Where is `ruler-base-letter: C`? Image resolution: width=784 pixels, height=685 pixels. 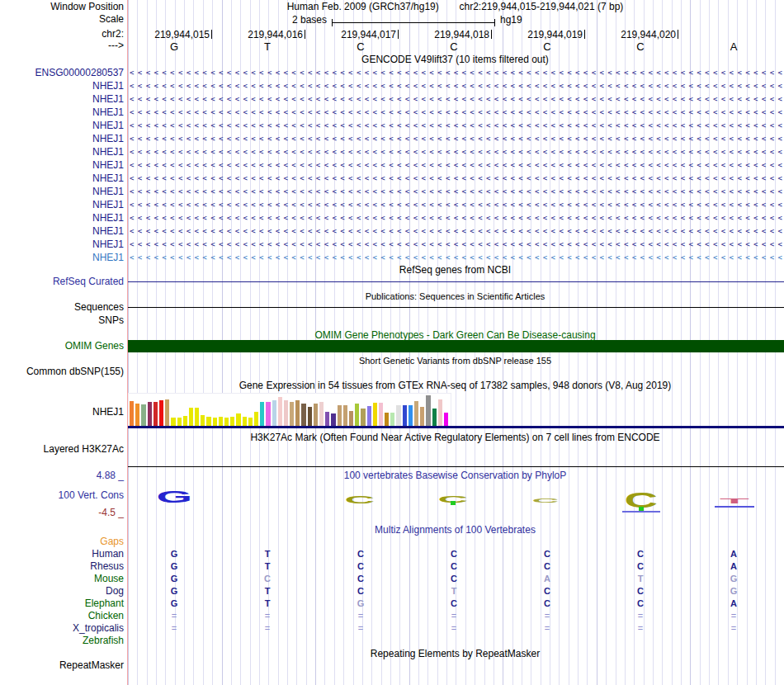
ruler-base-letter: C is located at coordinates (547, 46).